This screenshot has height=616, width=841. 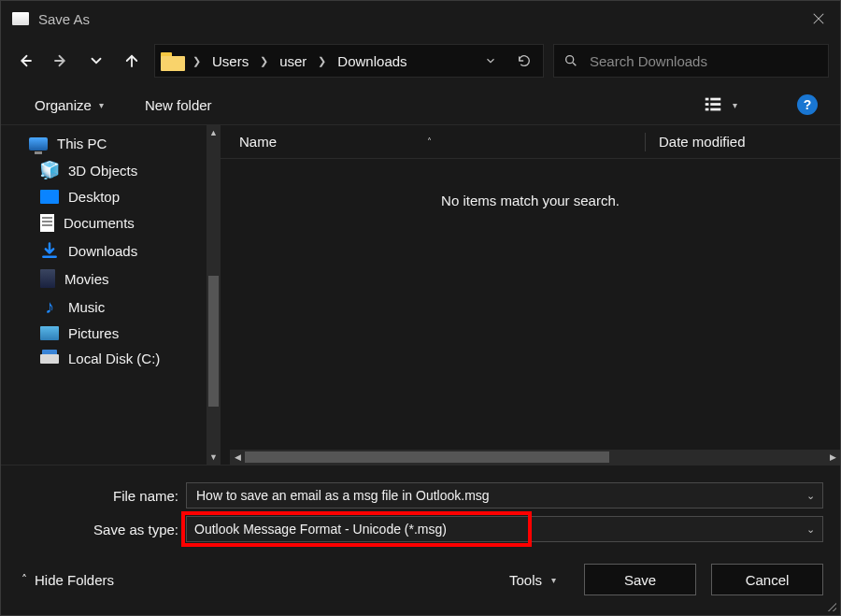 I want to click on tree-item-this-pc: This PC, so click(x=110, y=144).